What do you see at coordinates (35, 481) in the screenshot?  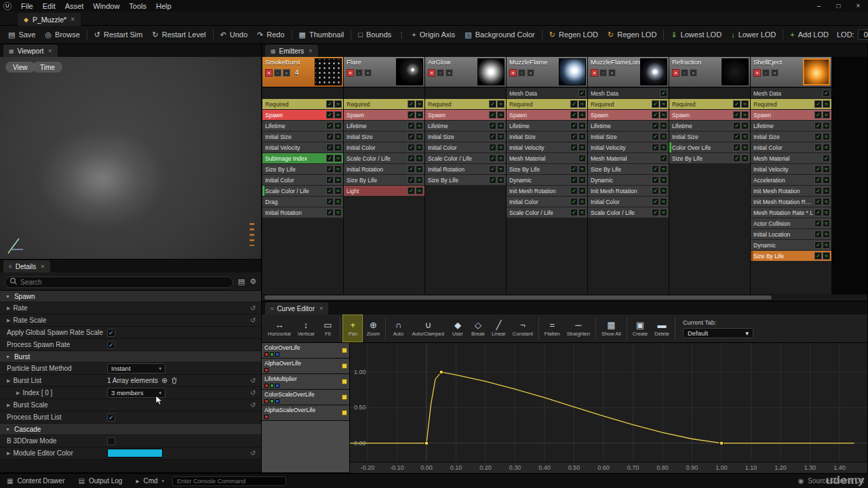 I see `content-drawer-button: ▦ Content Drawer` at bounding box center [35, 481].